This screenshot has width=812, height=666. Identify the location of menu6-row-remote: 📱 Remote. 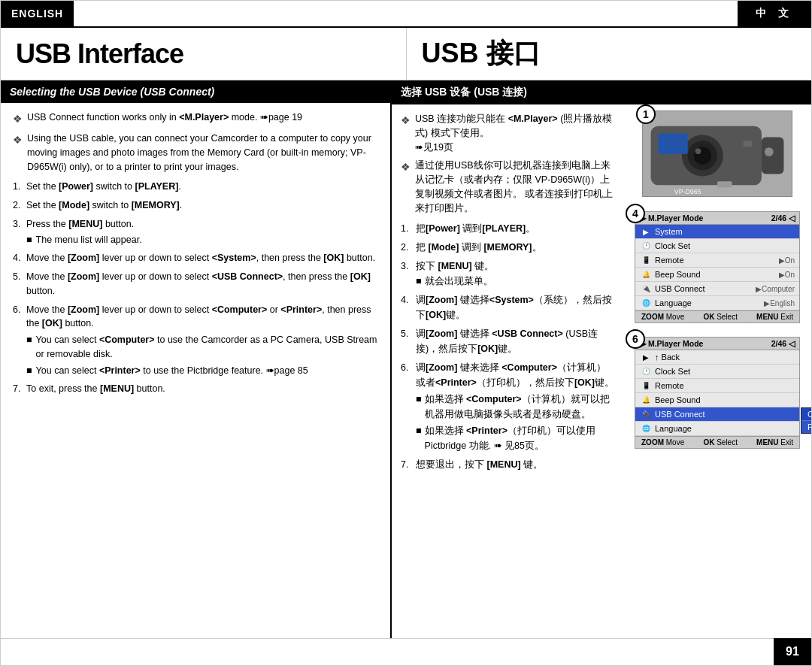
(717, 386).